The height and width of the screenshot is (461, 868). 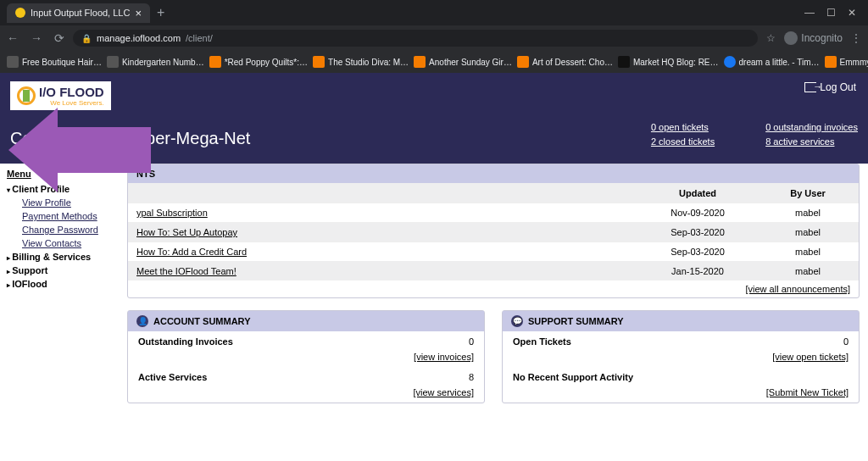 I want to click on announcement-link: How To: Set Up Autopay, so click(x=186, y=232).